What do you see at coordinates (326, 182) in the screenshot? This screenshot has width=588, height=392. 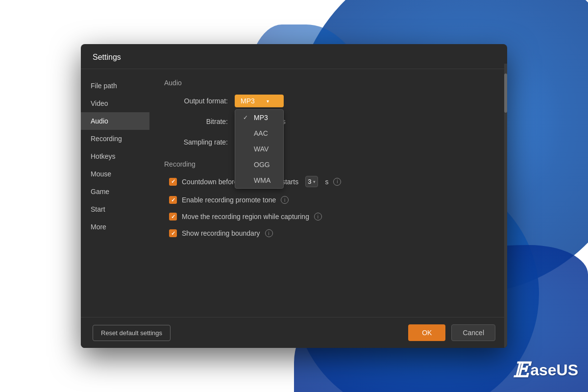 I see `countdown-unit: s` at bounding box center [326, 182].